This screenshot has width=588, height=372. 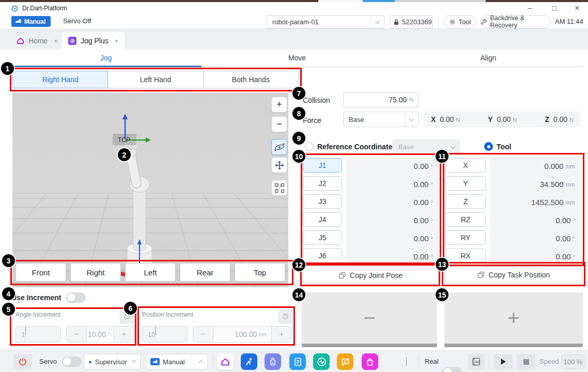 What do you see at coordinates (280, 188) in the screenshot?
I see `measure-distance-icon` at bounding box center [280, 188].